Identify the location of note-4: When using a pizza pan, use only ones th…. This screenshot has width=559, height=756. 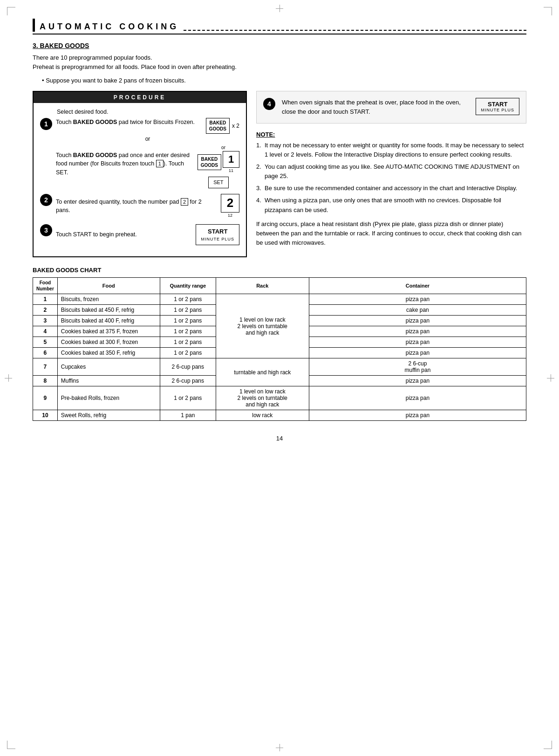
(391, 205).